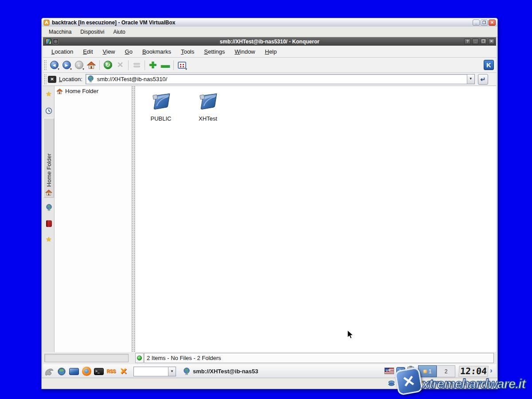  I want to click on zoom-out-button: ▬, so click(165, 65).